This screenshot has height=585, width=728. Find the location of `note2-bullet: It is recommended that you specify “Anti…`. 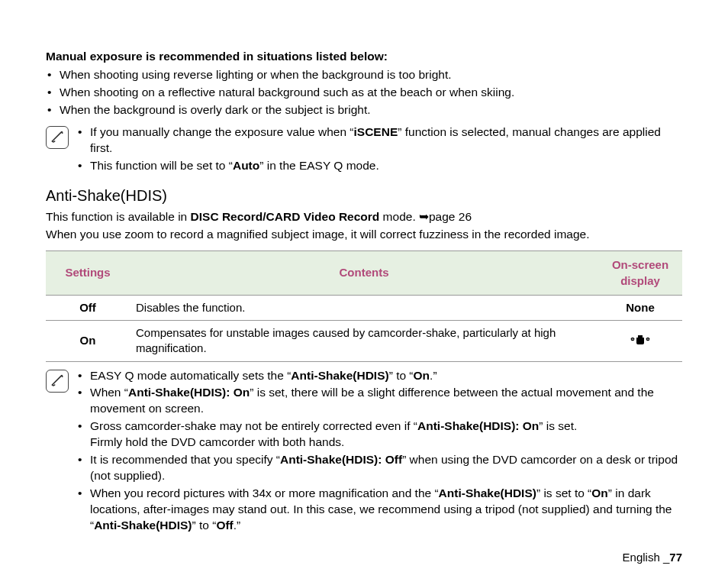

note2-bullet: It is recommended that you specify “Anti… is located at coordinates (379, 468).